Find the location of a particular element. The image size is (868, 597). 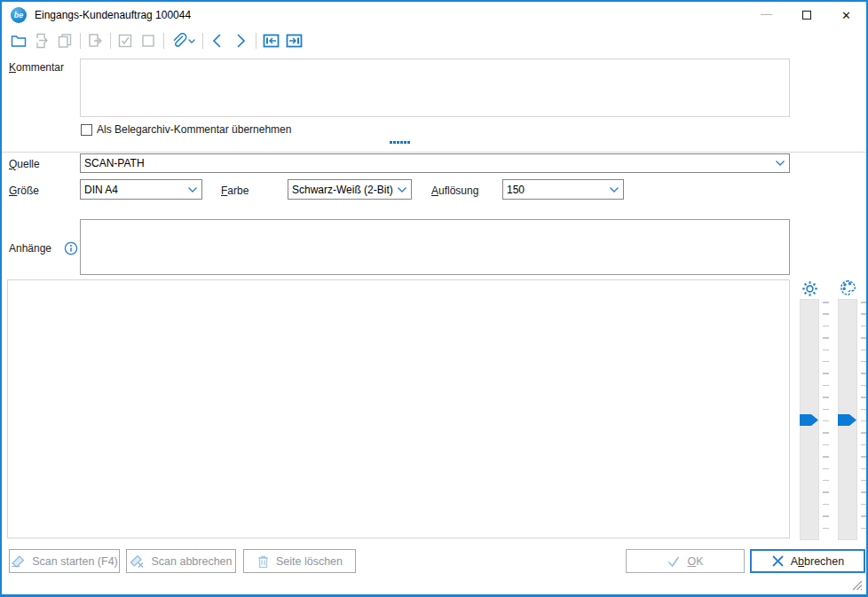

color-value: Schwarz-Weiß (2-Bit) is located at coordinates (343, 190).